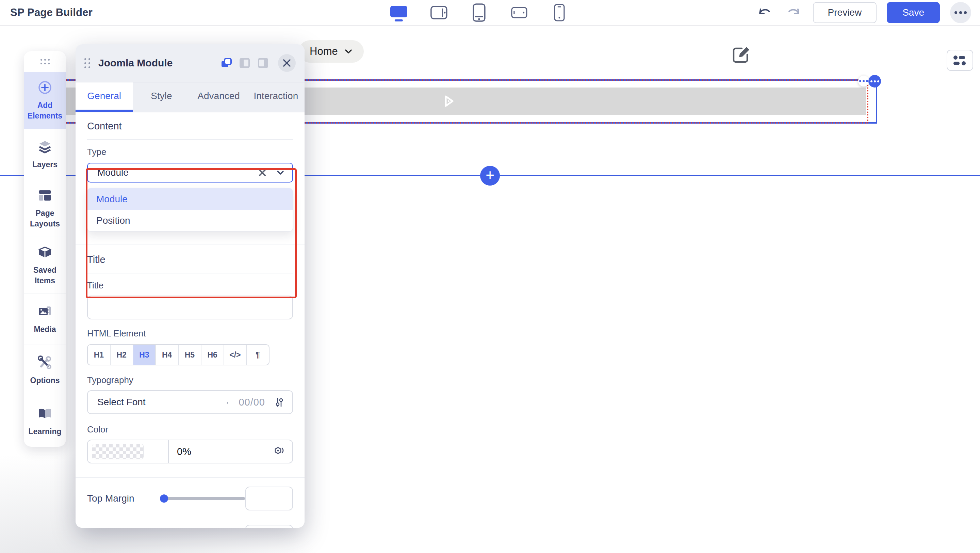  I want to click on tab-interaction: Interaction, so click(276, 97).